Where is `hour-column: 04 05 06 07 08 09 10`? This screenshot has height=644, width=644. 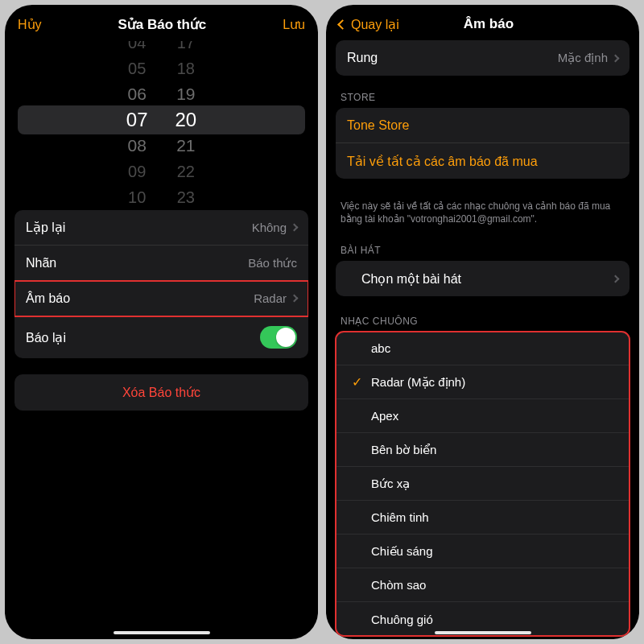 hour-column: 04 05 06 07 08 09 10 is located at coordinates (137, 120).